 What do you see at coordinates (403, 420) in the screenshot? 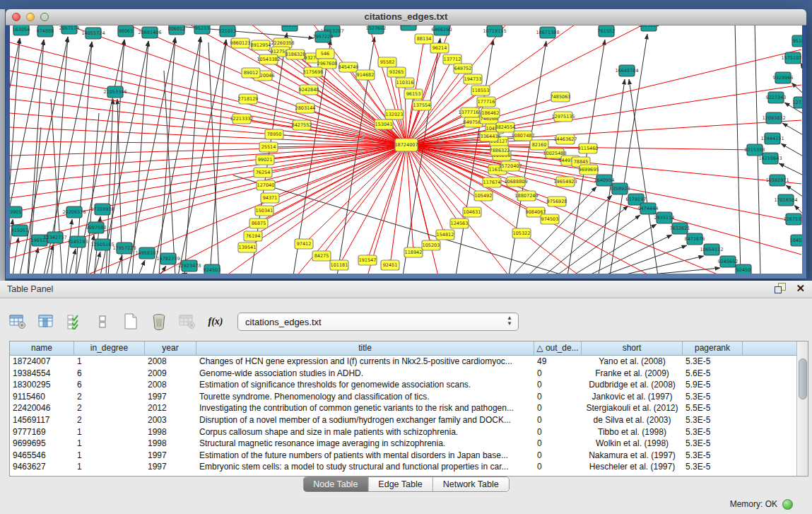
I see `table-row: 1456911722003Disruption of a novel membe…` at bounding box center [403, 420].